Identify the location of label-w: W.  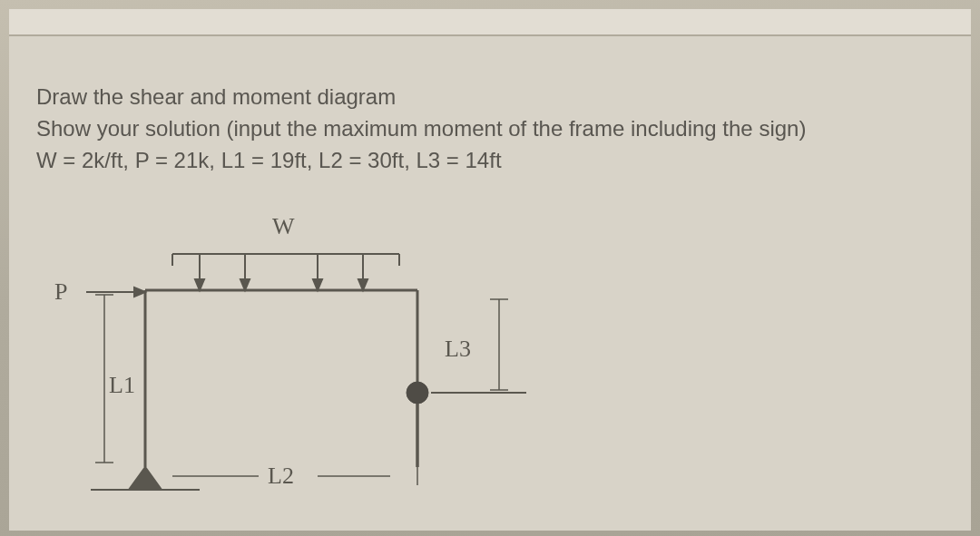
(283, 227).